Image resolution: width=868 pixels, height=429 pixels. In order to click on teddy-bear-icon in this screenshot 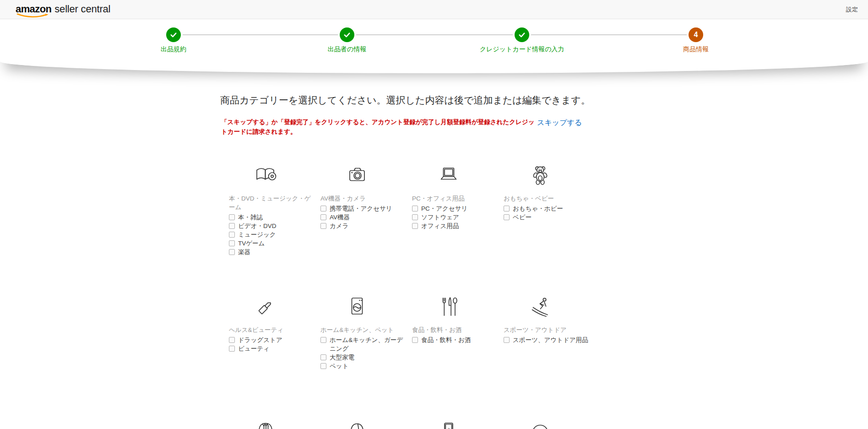, I will do `click(540, 175)`.